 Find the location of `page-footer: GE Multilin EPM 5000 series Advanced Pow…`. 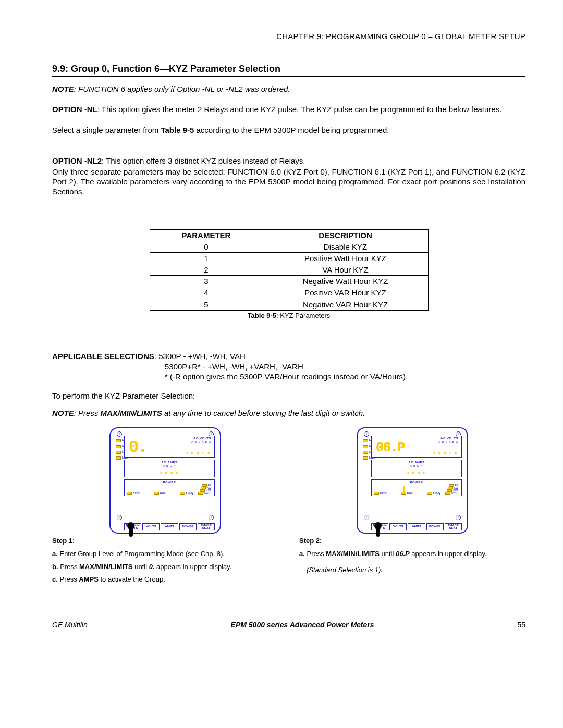

page-footer: GE Multilin EPM 5000 series Advanced Pow… is located at coordinates (289, 625).